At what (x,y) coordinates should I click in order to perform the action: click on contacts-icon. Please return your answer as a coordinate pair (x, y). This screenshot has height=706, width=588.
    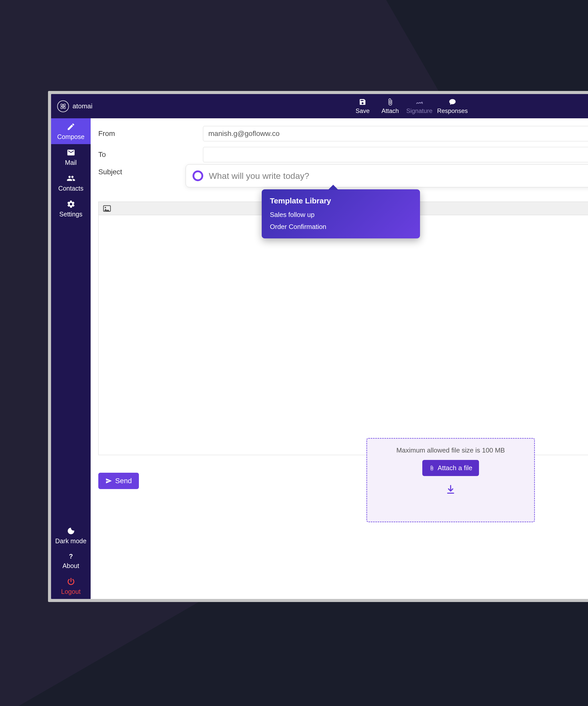
    Looking at the image, I should click on (71, 178).